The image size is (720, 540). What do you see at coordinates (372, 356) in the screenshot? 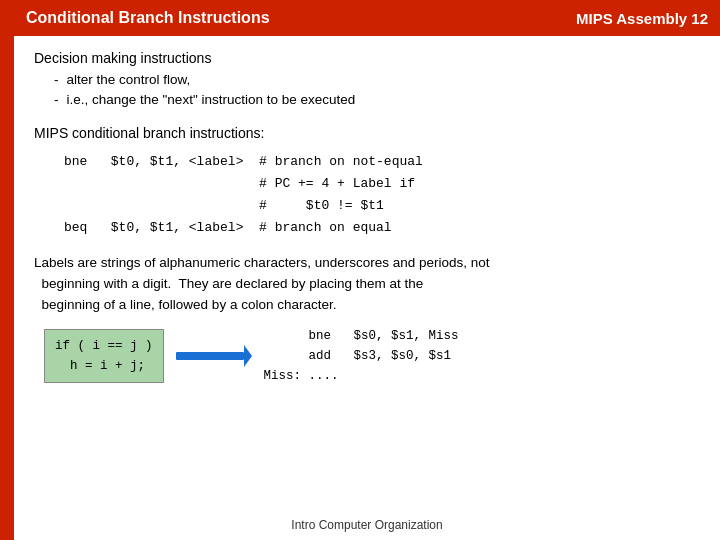
I see `transform-area: if ( i == j ) h = i + j; bne $s0, $s1, M…` at bounding box center [372, 356].